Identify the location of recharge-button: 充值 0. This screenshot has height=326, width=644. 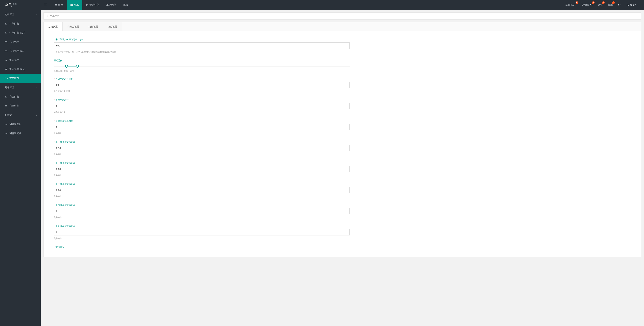
(600, 5).